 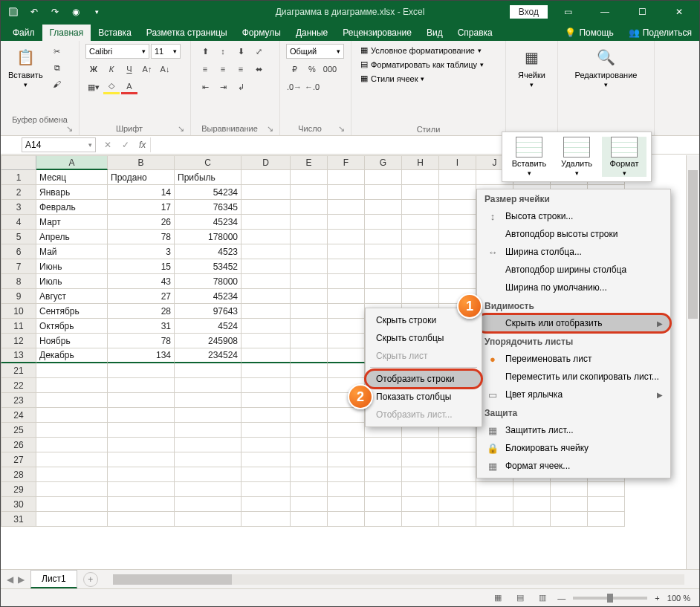 I want to click on camera-icon: ◉, so click(x=76, y=12).